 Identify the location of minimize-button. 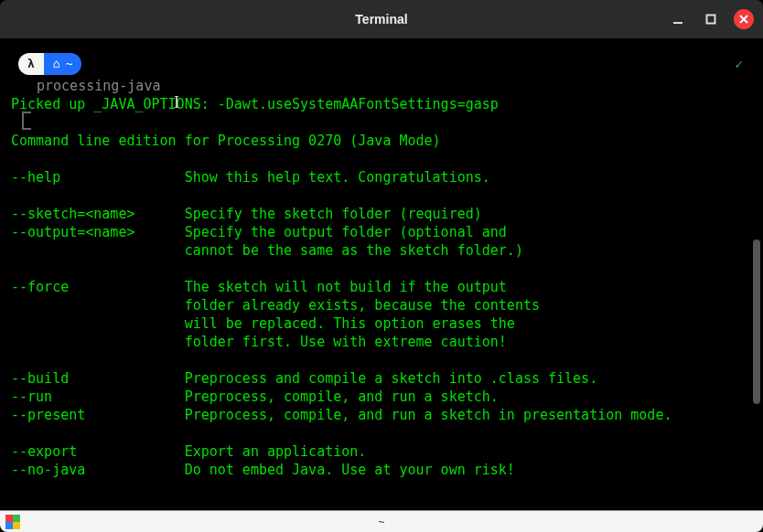
(678, 19).